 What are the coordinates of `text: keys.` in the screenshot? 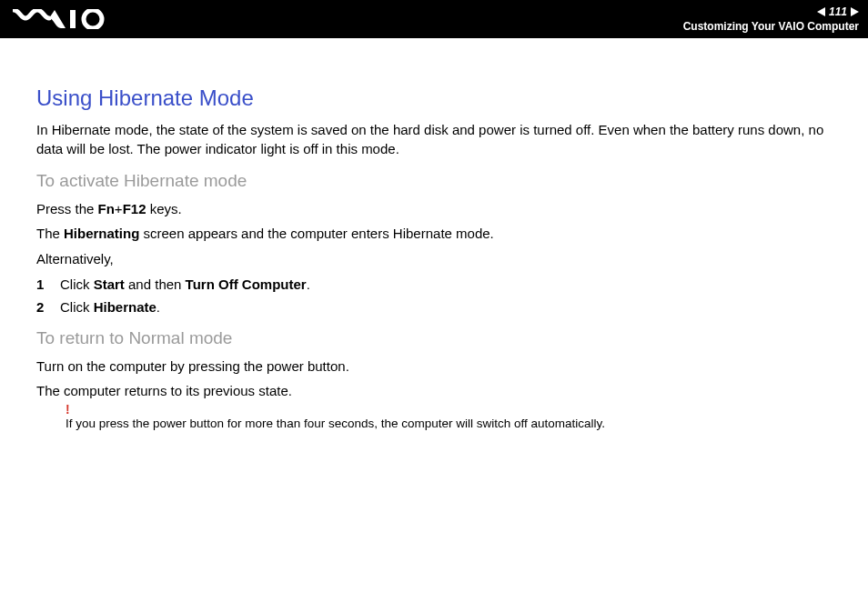 It's located at (164, 209).